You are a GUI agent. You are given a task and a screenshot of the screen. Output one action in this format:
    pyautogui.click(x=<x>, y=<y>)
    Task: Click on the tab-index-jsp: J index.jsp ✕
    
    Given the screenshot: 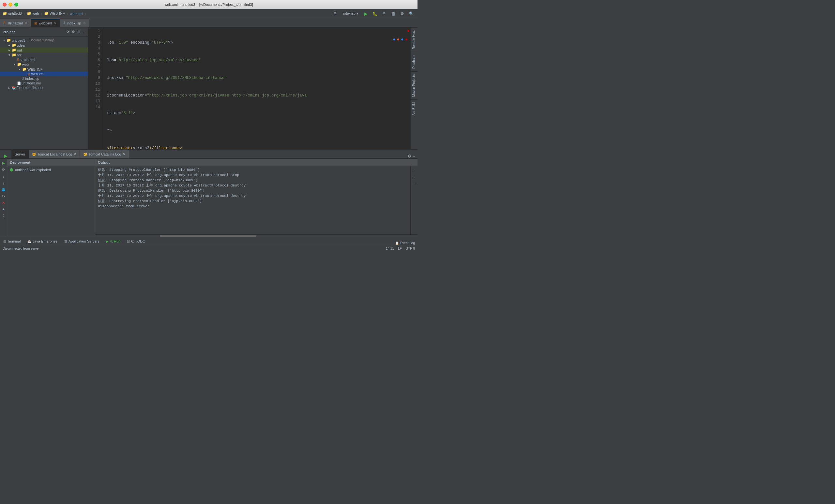 What is the action you would take?
    pyautogui.click(x=75, y=23)
    